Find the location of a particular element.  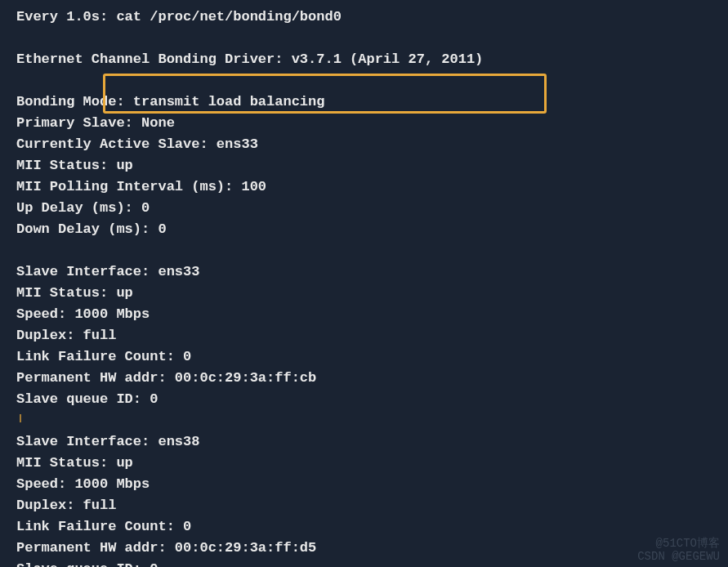

down-delay-line: Down Delay (ms): 0 is located at coordinates (364, 230).